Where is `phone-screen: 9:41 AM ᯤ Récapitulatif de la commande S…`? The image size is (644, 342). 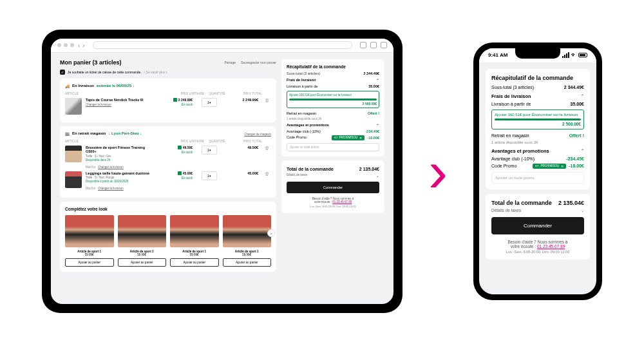
phone-screen: 9:41 AM ᯤ Récapitulatif de la commande S… is located at coordinates (538, 171).